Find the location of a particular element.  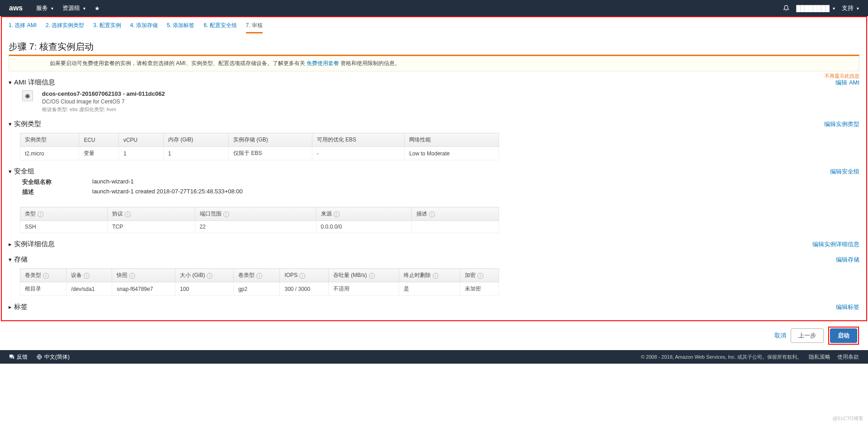

bottom-nav: 反馈 中文(简体) © 2008 - 2018, Amazon Web Serv… is located at coordinates (434, 357).